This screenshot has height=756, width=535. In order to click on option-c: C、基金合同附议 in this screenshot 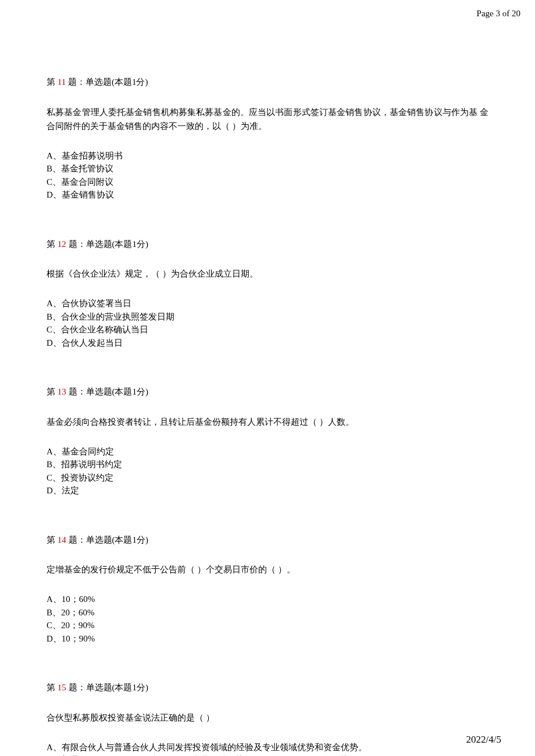, I will do `click(268, 182)`.